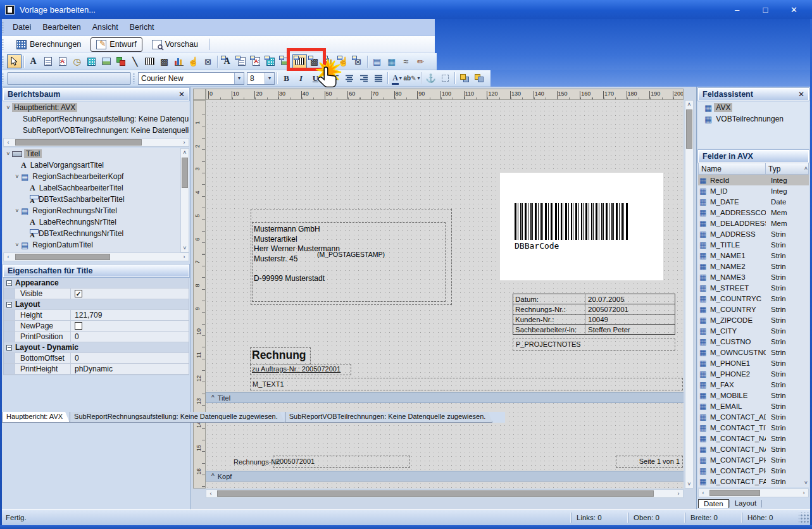 This screenshot has height=529, width=812. Describe the element at coordinates (96, 199) in the screenshot. I see `object-tree-item-dbtextsachbarbeitertitel: ADBTextSachbarbeiterTitel` at that location.